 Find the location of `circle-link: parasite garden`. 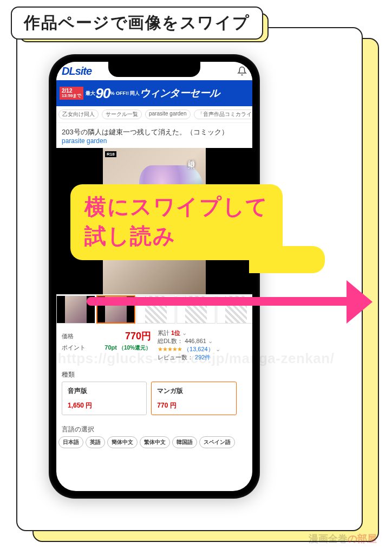

circle-link: parasite garden is located at coordinates (154, 143).